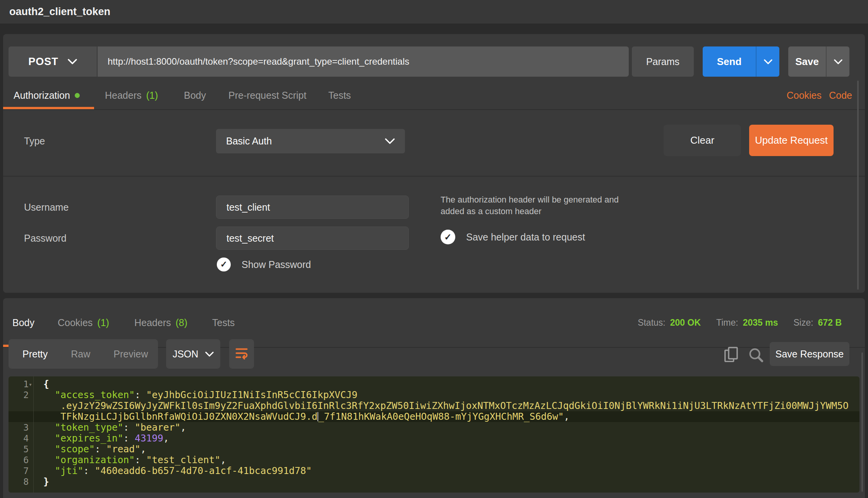  Describe the element at coordinates (186, 354) in the screenshot. I see `format-value: JSON` at that location.